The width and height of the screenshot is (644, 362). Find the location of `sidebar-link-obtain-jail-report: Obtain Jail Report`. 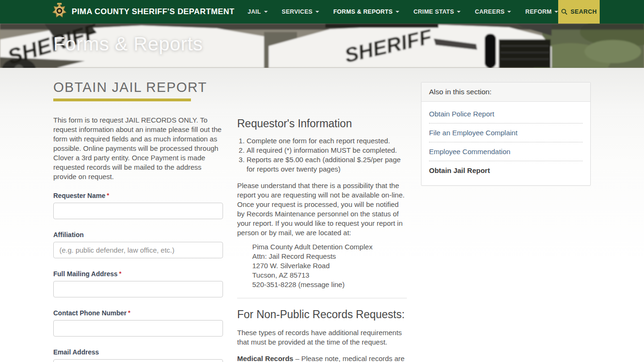

sidebar-link-obtain-jail-report: Obtain Jail Report is located at coordinates (506, 171).